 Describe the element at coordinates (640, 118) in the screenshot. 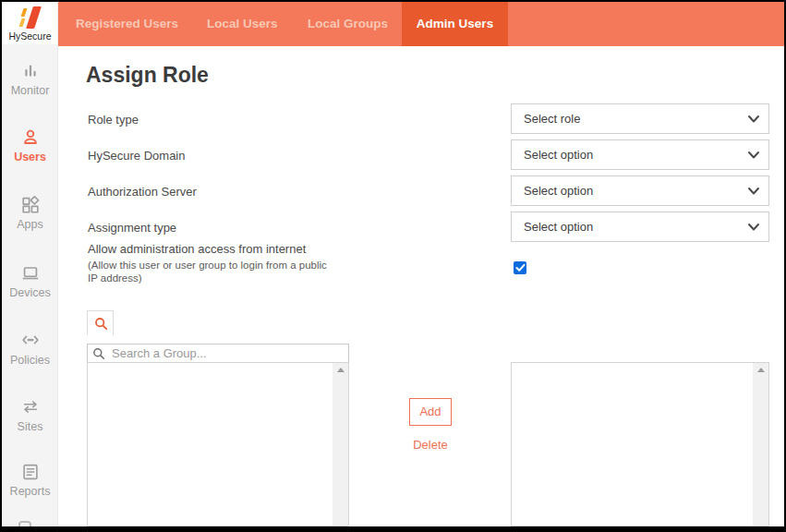

I see `role-type-select: Select role` at that location.